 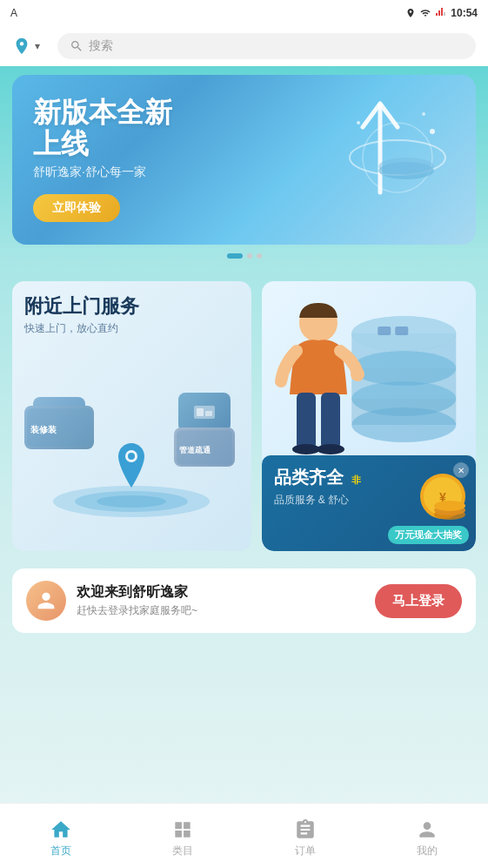 What do you see at coordinates (428, 535) in the screenshot?
I see `promo-lucky-draw: 万元现金大抽奖` at bounding box center [428, 535].